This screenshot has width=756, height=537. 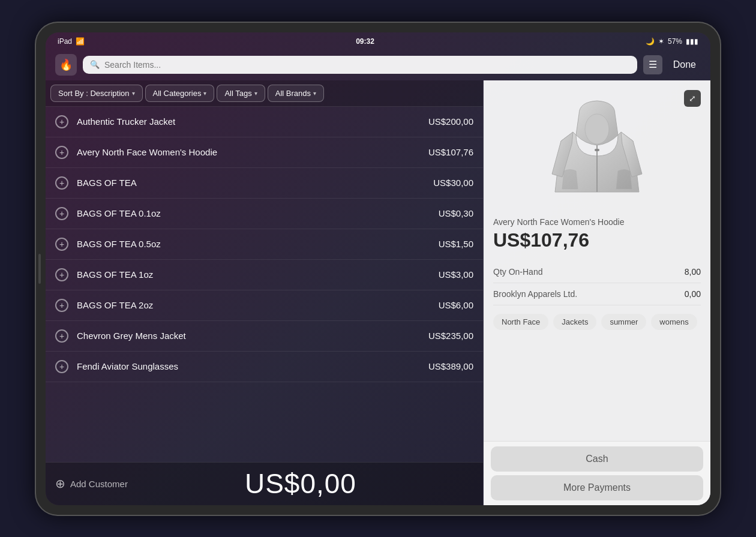 What do you see at coordinates (674, 322) in the screenshot?
I see `tag-pill: womens` at bounding box center [674, 322].